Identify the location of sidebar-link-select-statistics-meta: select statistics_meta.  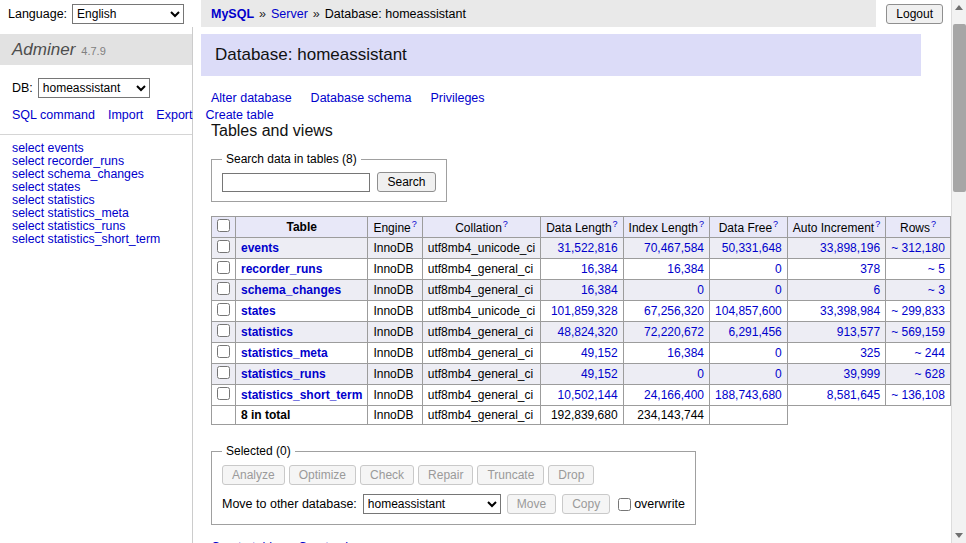
(96, 214).